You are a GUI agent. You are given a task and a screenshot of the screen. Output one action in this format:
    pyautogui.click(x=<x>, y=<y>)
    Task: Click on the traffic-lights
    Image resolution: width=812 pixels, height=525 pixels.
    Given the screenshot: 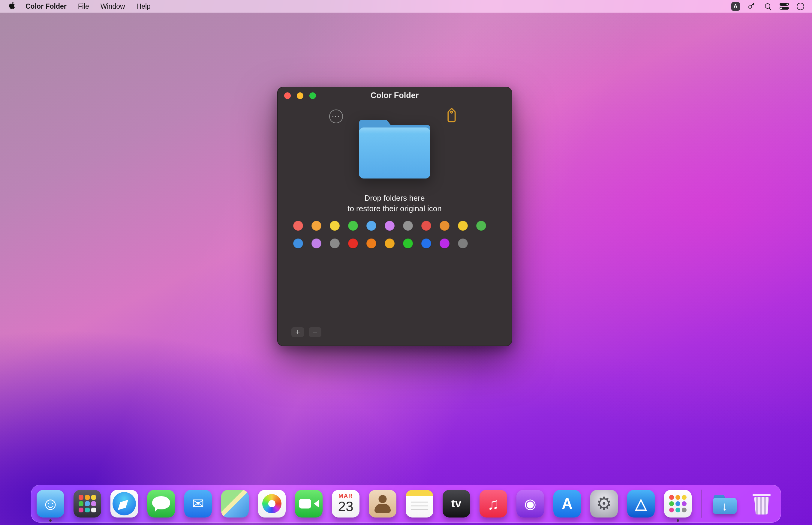 What is the action you would take?
    pyautogui.click(x=300, y=95)
    